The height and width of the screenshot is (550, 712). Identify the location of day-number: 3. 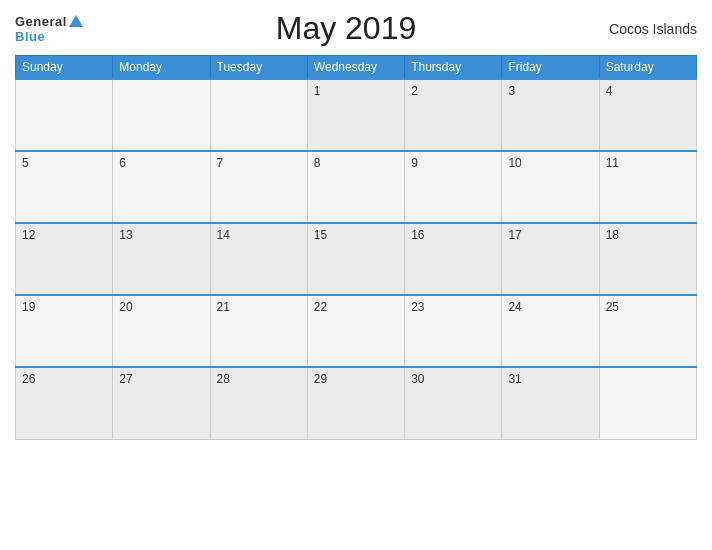
(512, 91).